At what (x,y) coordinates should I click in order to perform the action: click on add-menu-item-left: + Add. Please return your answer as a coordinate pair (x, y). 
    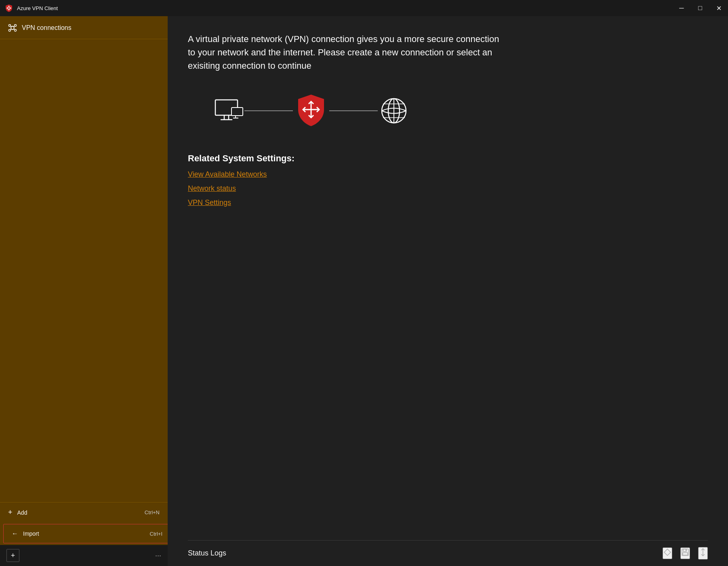
    Looking at the image, I should click on (18, 513).